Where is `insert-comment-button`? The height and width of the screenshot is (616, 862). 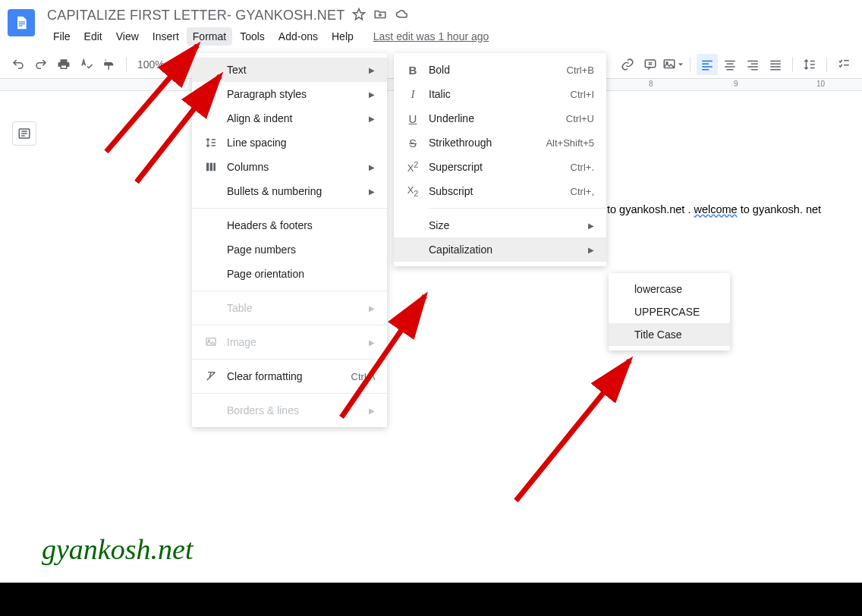 insert-comment-button is located at coordinates (650, 64).